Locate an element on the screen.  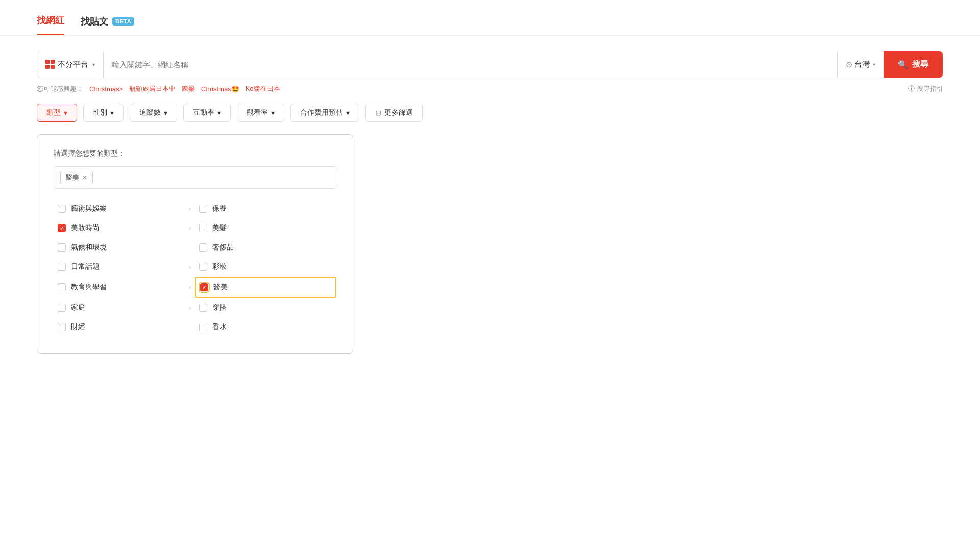
filter-gender: 性別 ▾ is located at coordinates (103, 113).